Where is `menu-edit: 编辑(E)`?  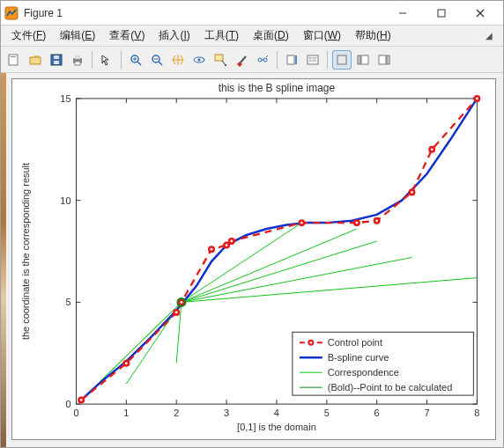 menu-edit: 编辑(E) is located at coordinates (78, 35).